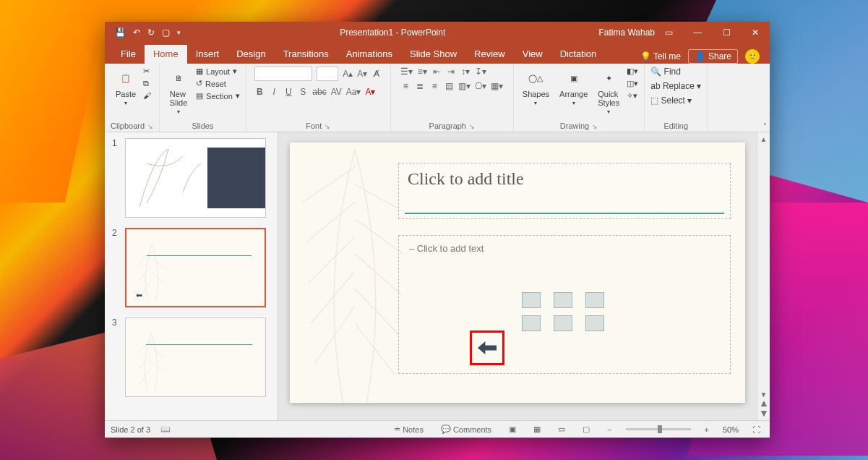 The height and width of the screenshot is (460, 868). I want to click on tab-insert: Insert, so click(208, 54).